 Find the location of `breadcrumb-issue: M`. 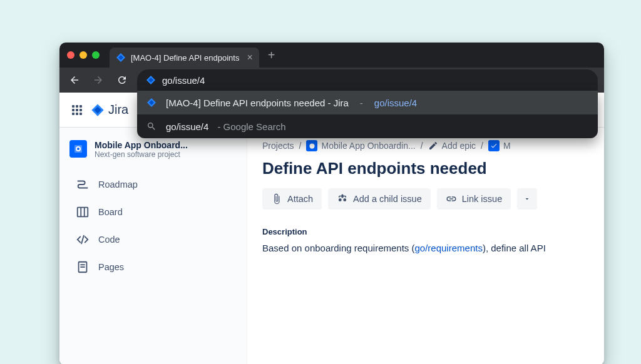

breadcrumb-issue: M is located at coordinates (500, 146).